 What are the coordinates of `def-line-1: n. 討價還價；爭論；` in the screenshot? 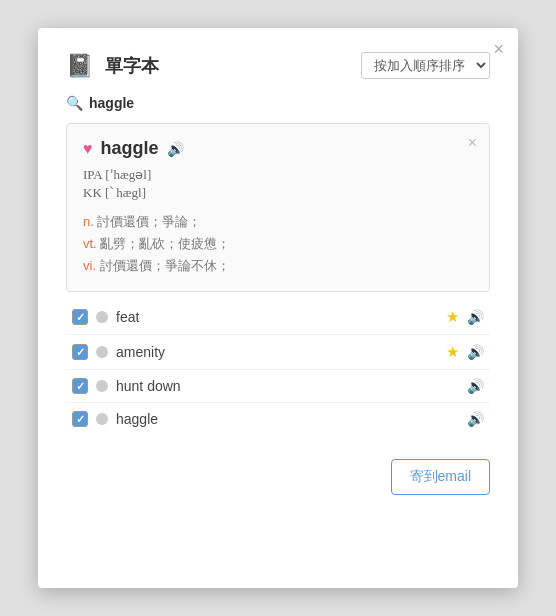 It's located at (278, 222).